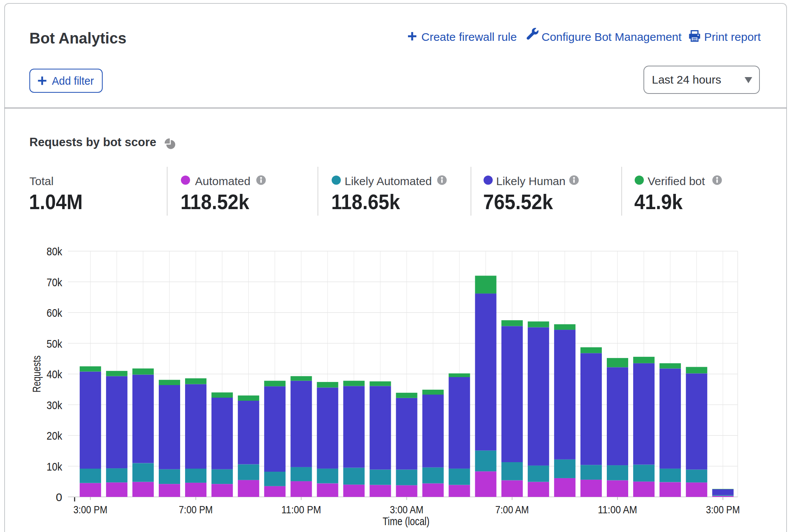 This screenshot has height=532, width=790. What do you see at coordinates (55, 405) in the screenshot?
I see `svg-text: 30k` at bounding box center [55, 405].